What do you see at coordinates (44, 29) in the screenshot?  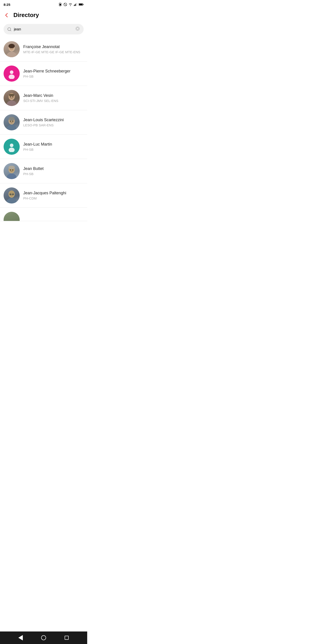 I see `search-bar` at bounding box center [44, 29].